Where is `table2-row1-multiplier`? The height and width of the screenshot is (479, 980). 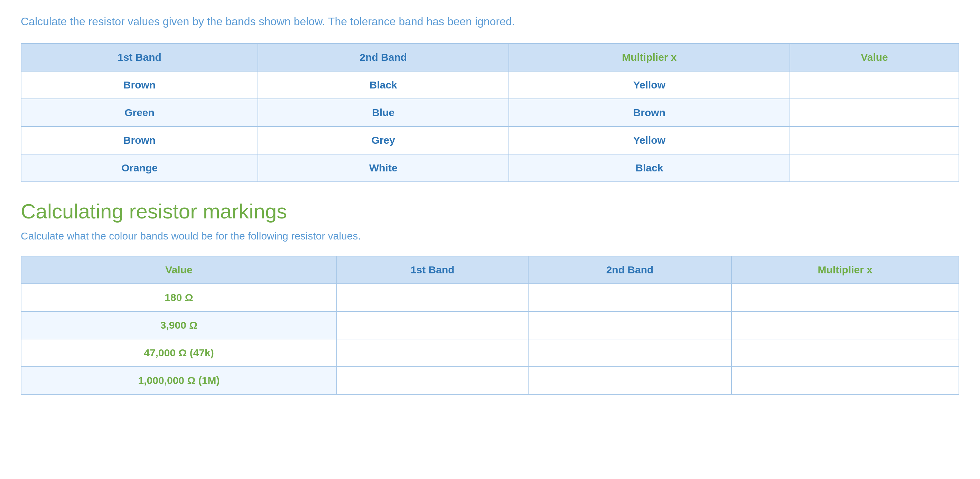
table2-row1-multiplier is located at coordinates (845, 298).